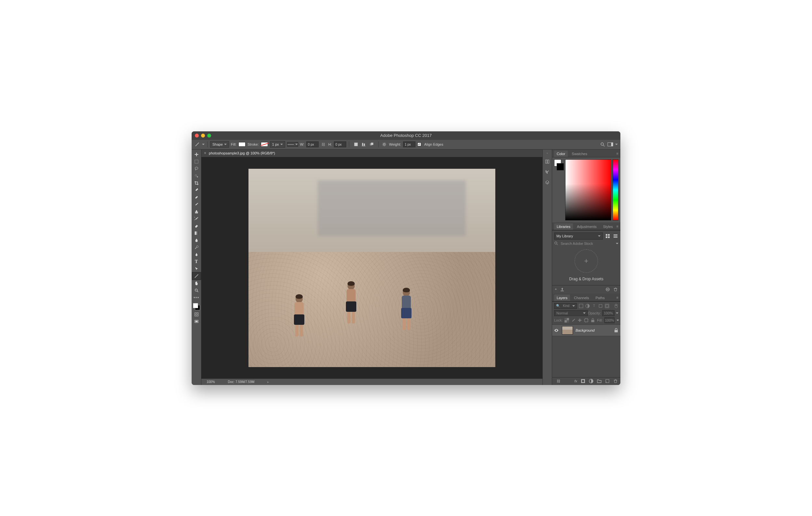 The image size is (812, 516). Describe the element at coordinates (196, 248) in the screenshot. I see `dodge-tool` at that location.